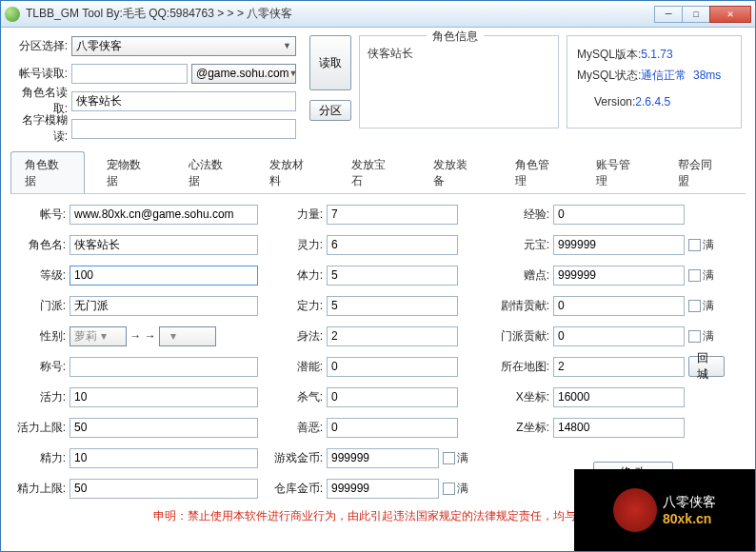  I want to click on fuzzy-input, so click(184, 129).